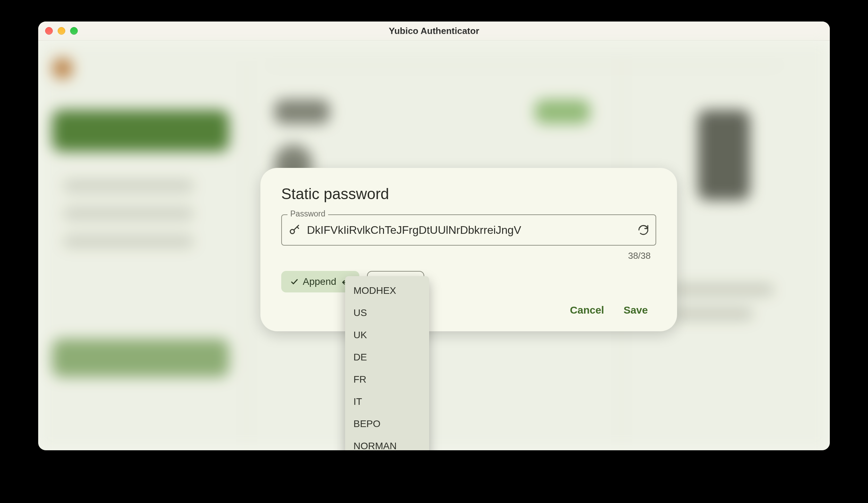  I want to click on keyboard-layout-dropdown: MODHEX US UK DE FR IT BEPO NORMAN, so click(387, 363).